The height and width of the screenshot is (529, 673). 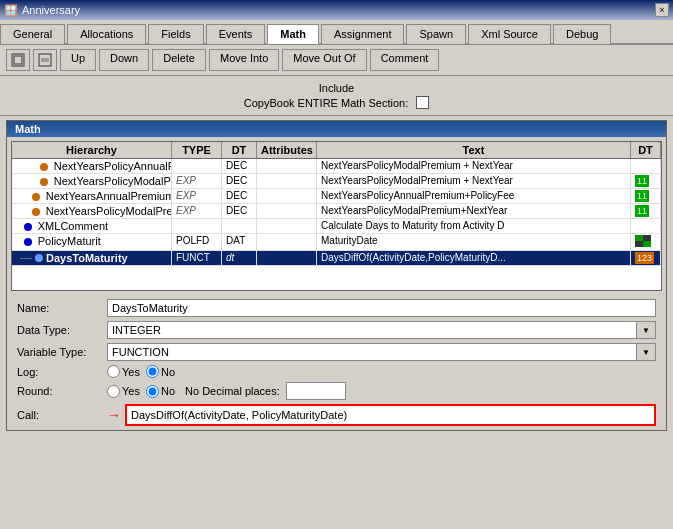 I want to click on copybook-label: CopyBook ENTIRE Math Section:, so click(x=326, y=103).